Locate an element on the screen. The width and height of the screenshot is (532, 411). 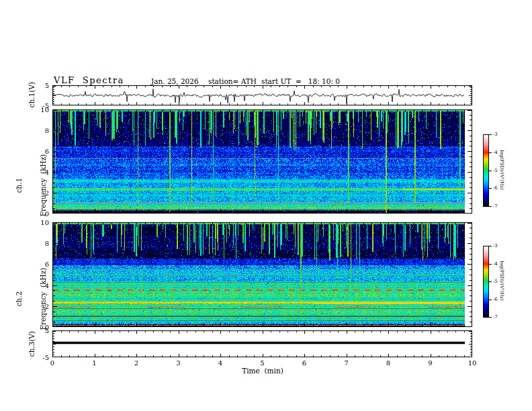
plot-date: Jan. 25, 2026 is located at coordinates (175, 81).